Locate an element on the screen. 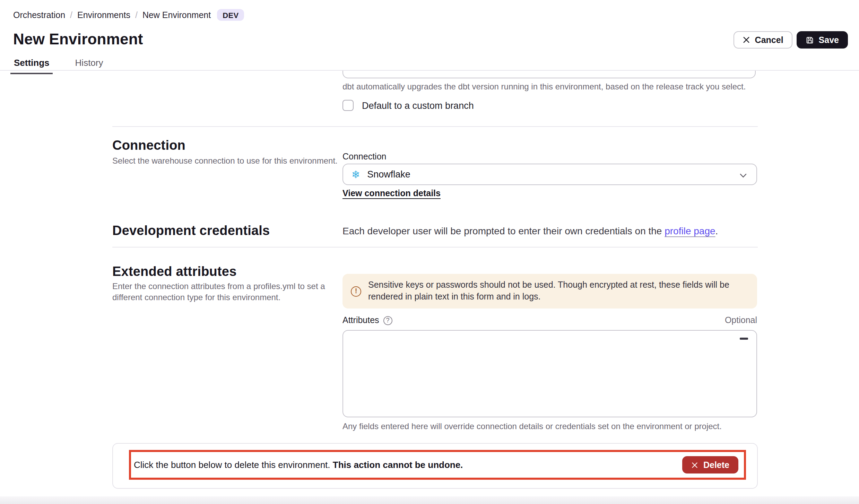 This screenshot has height=504, width=859. attributes-textarea is located at coordinates (550, 374).